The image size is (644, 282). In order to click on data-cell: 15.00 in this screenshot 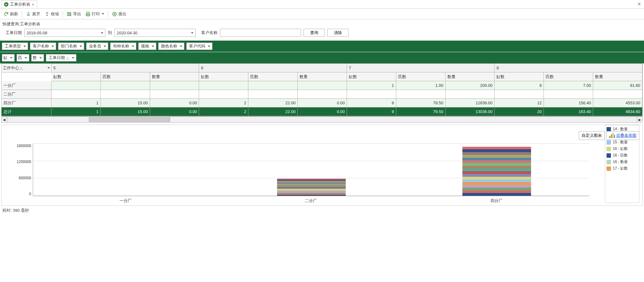, I will do `click(125, 103)`.